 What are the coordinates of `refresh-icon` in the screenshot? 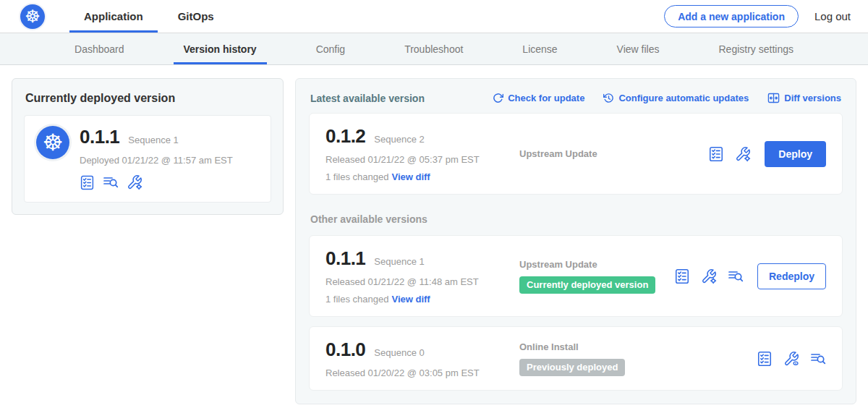 It's located at (498, 98).